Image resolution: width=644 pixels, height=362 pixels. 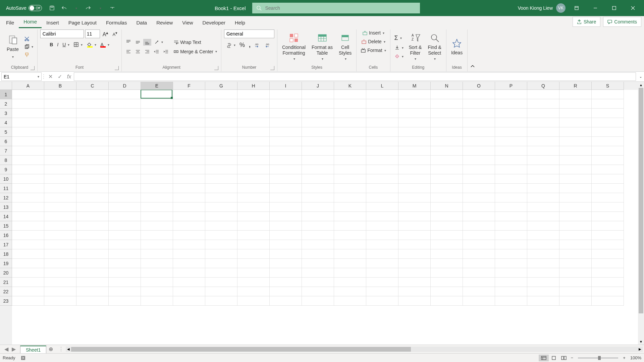 What do you see at coordinates (543, 86) in the screenshot?
I see `column-header: Q` at bounding box center [543, 86].